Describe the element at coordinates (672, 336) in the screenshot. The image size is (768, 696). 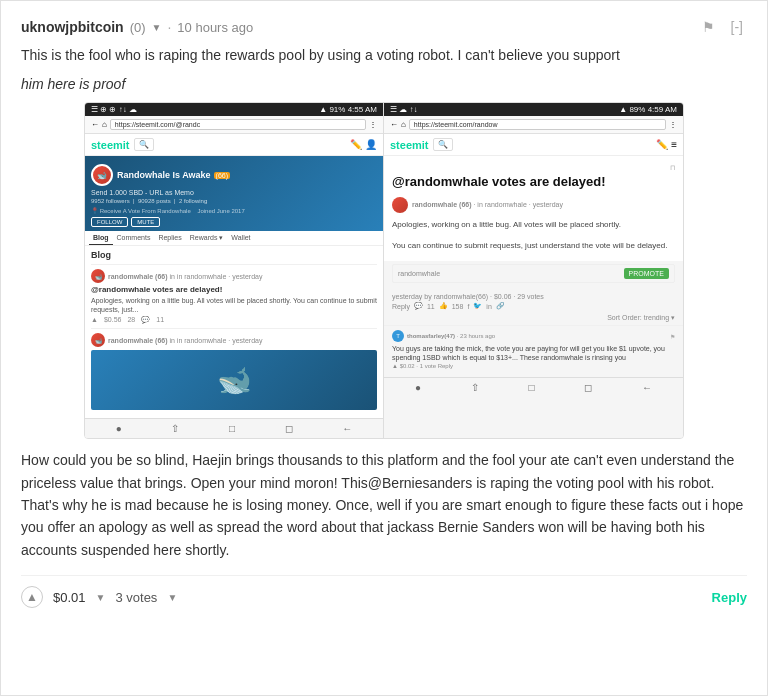
I see `comment-flag: ⚑` at that location.